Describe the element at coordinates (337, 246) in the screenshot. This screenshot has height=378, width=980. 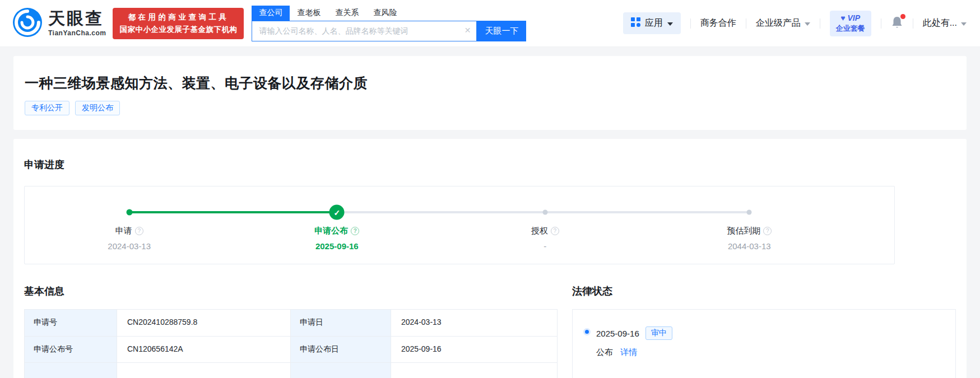
I see `step-date: 2025-09-16` at that location.